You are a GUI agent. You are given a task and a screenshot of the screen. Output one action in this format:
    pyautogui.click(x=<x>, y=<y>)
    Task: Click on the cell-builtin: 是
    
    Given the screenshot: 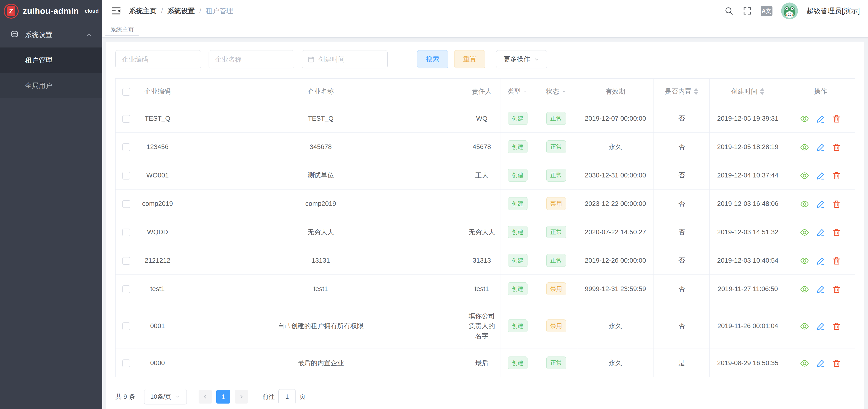 What is the action you would take?
    pyautogui.click(x=682, y=363)
    